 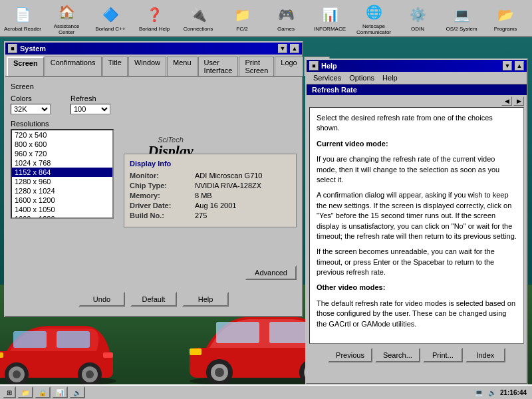 I want to click on resolution-item: 1600 x 1280, so click(x=63, y=217).